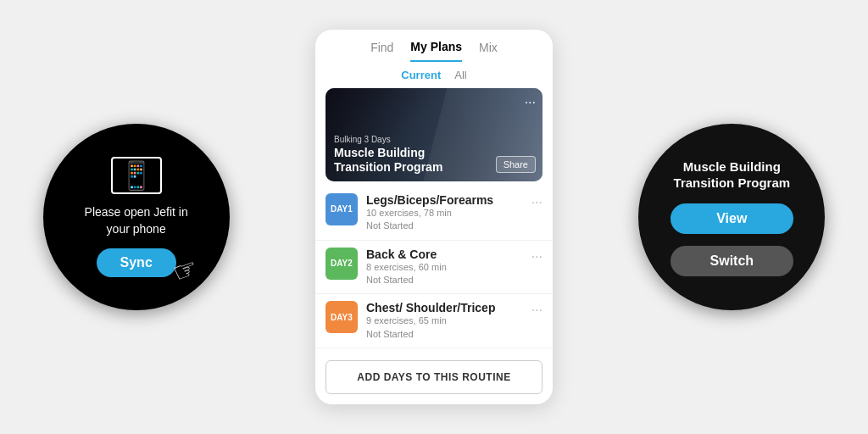  I want to click on hero-dots-button: ···, so click(531, 103).